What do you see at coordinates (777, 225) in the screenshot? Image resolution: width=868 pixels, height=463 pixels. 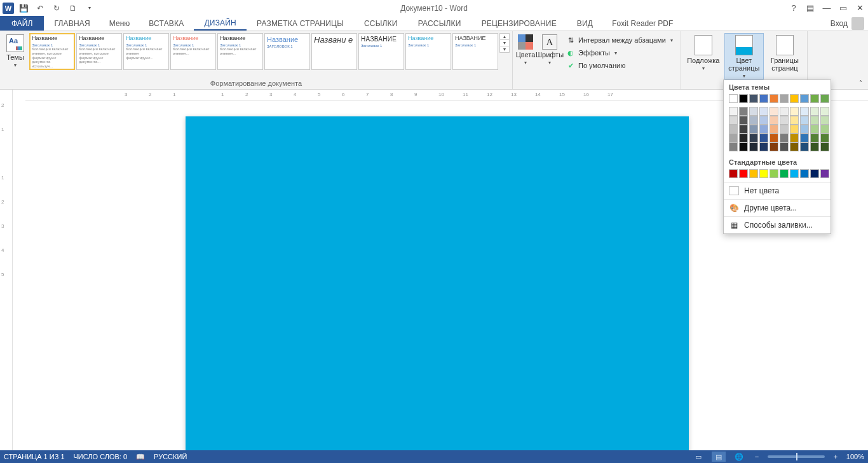 I see `fill-effects-menuitem: ▦ Способы заливки...` at bounding box center [777, 225].